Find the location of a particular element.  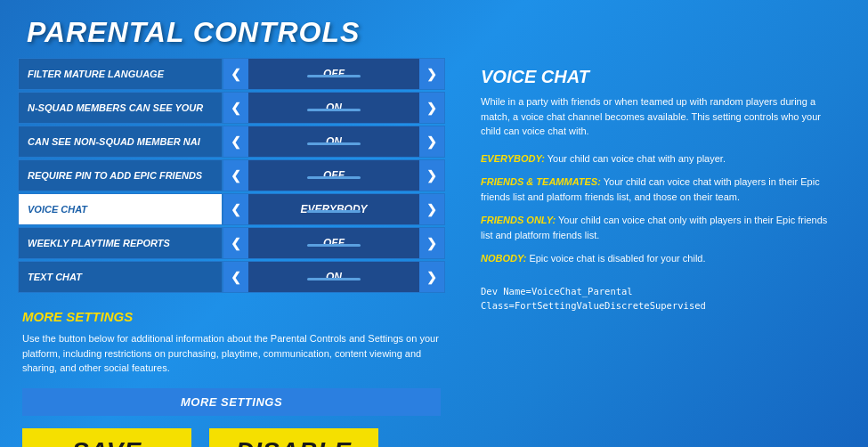

arrow-right-3: ❯ is located at coordinates (432, 175).